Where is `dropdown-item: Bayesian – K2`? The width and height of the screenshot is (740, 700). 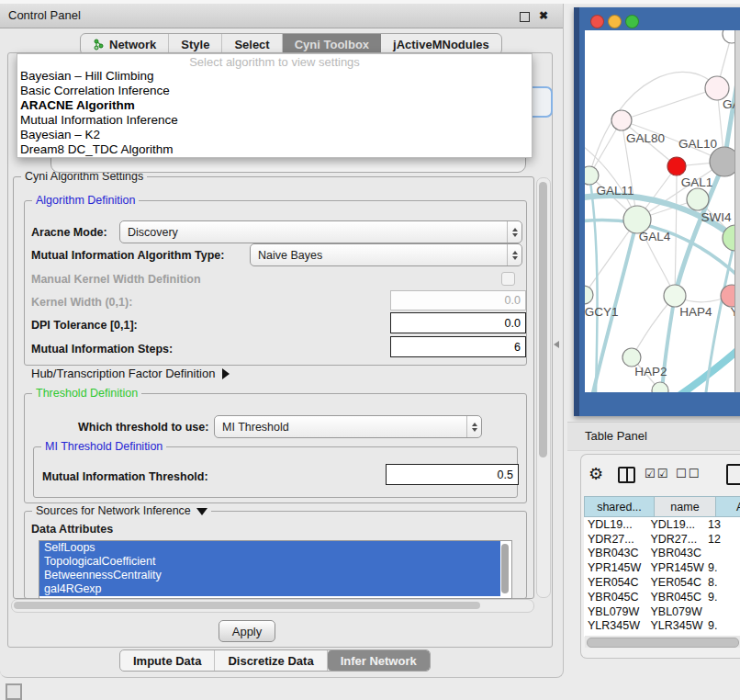 dropdown-item: Bayesian – K2 is located at coordinates (275, 135).